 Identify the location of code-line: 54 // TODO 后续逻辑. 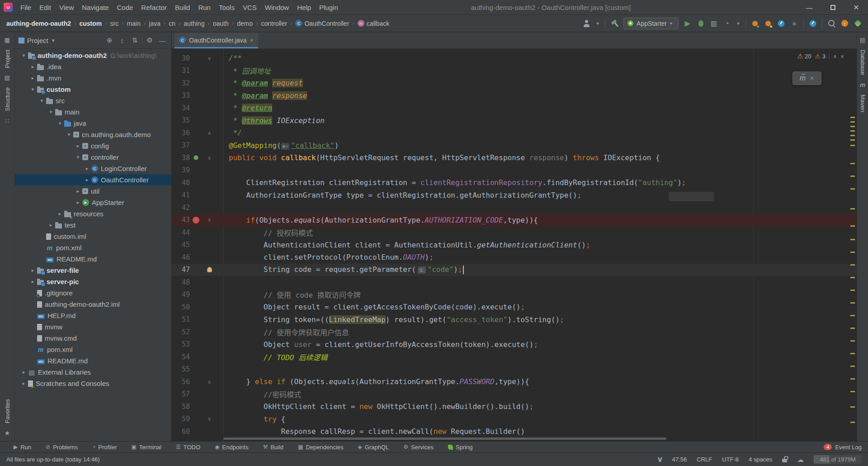
(514, 357).